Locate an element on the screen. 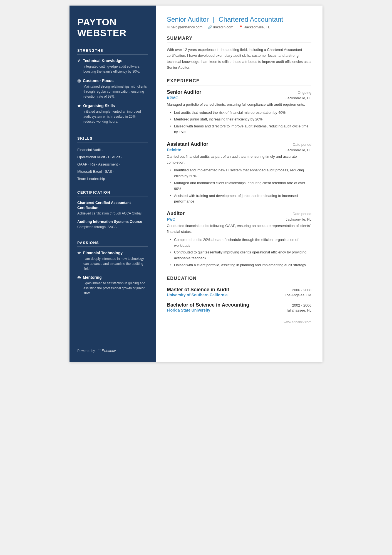  experience-title: EXPERIENCE is located at coordinates (239, 82).